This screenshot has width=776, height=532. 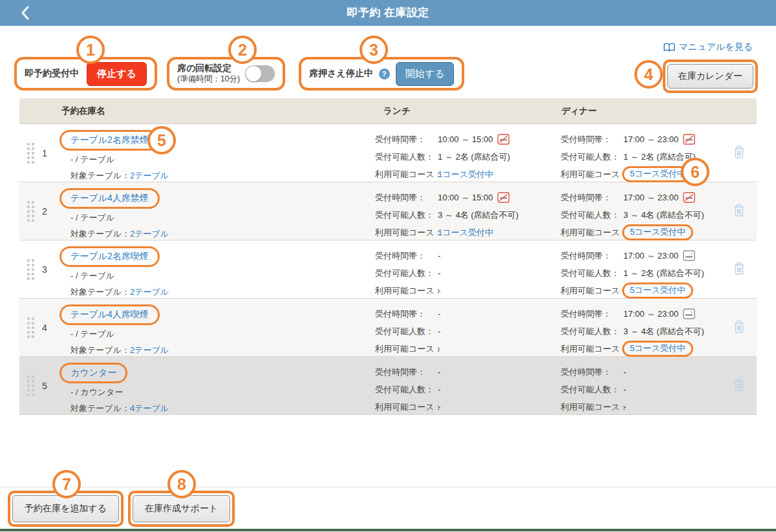 What do you see at coordinates (45, 153) in the screenshot?
I see `row-number: 1` at bounding box center [45, 153].